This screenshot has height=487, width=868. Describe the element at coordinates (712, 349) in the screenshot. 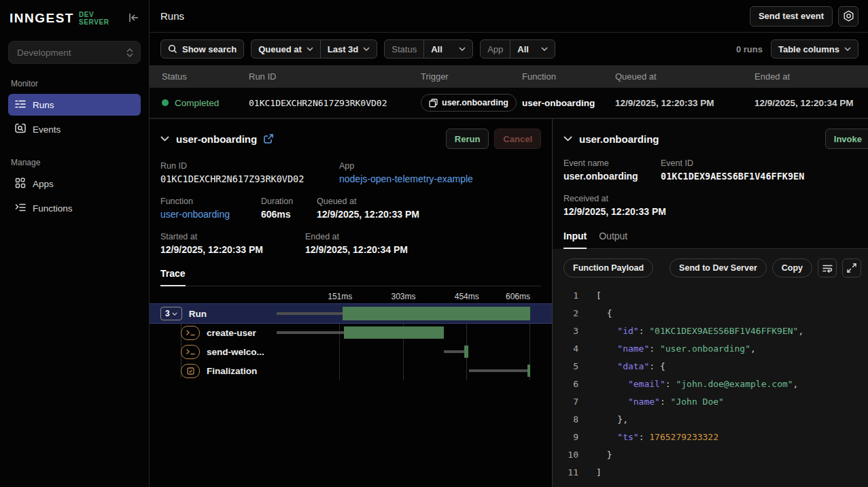

I see `code-line: 4 "name": "user.onboarding",` at that location.